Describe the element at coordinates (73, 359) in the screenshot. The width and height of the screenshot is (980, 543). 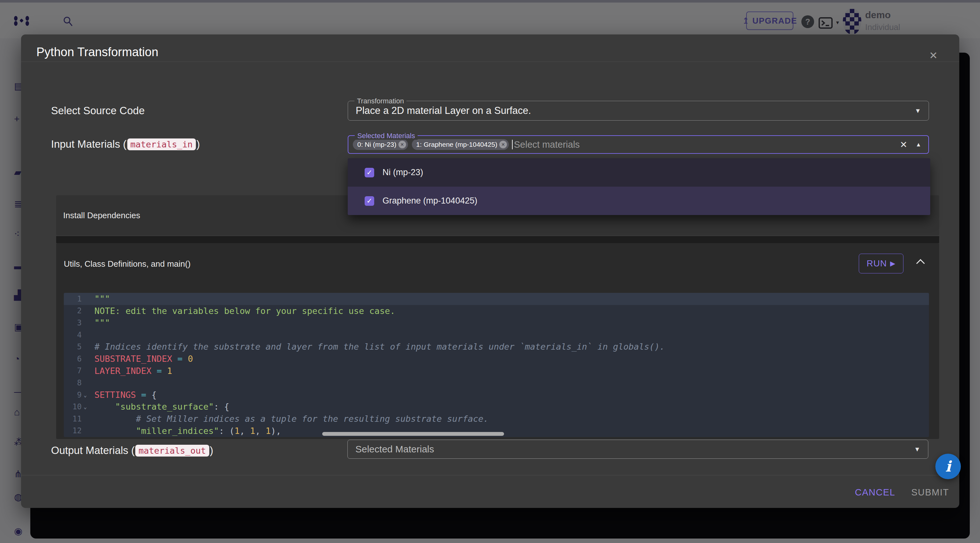
I see `line-number: 6` at that location.